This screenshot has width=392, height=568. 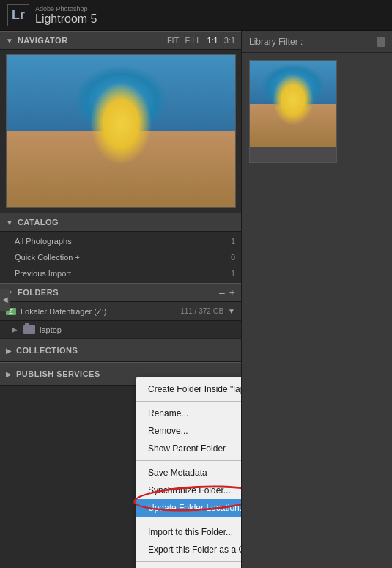 I want to click on menu-item-update-location: Update Folder Location..., so click(x=189, y=508).